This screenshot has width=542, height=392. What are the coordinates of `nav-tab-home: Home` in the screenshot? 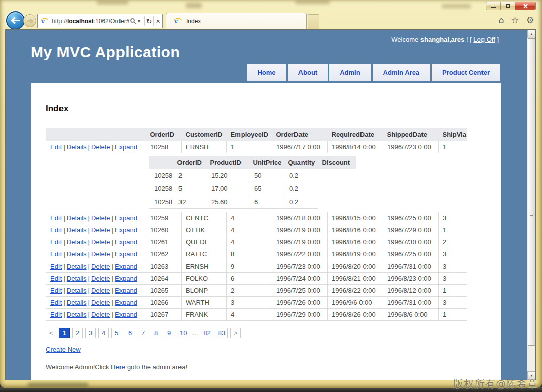 It's located at (266, 73).